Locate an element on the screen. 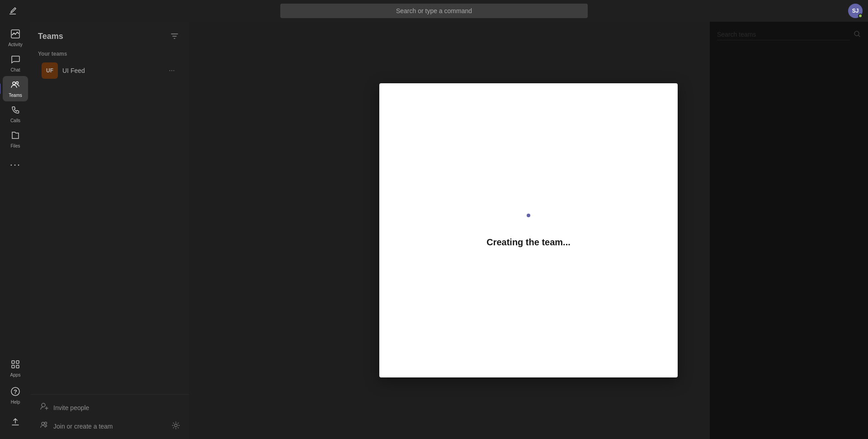  compose-button is located at coordinates (13, 11).